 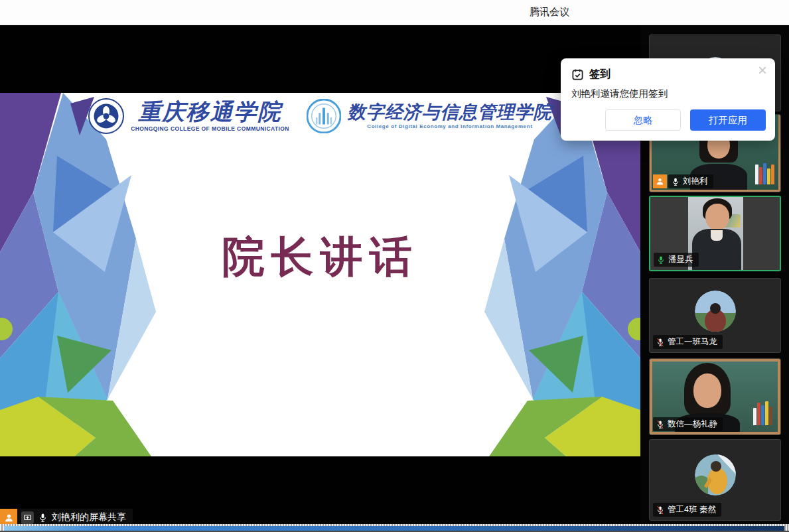 What do you see at coordinates (715, 316) in the screenshot?
I see `participant-tile-malong: 管工一班马龙` at bounding box center [715, 316].